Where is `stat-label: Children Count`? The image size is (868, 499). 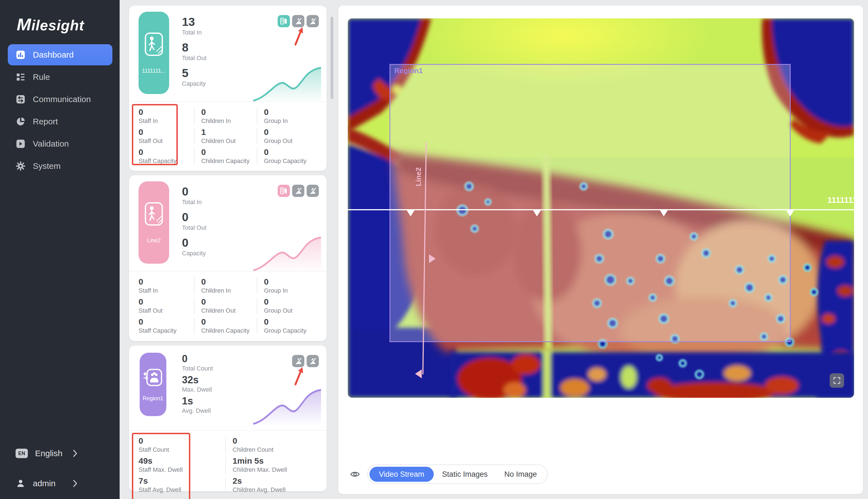
stat-label: Children Count is located at coordinates (280, 450).